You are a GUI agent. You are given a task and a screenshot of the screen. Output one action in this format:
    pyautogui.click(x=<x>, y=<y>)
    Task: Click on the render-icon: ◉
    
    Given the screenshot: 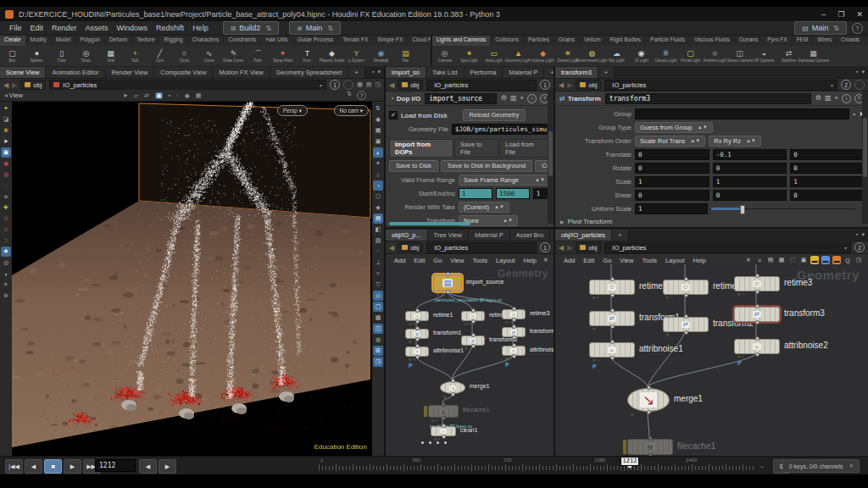 What is the action you would take?
    pyautogui.click(x=187, y=96)
    